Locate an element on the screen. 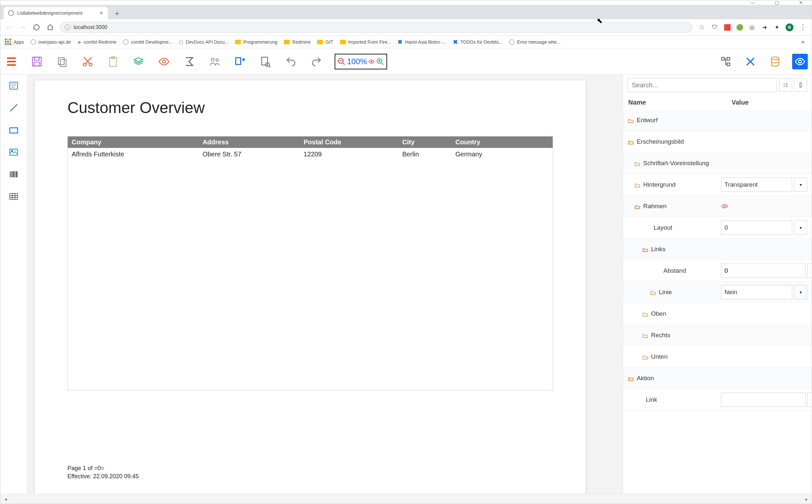 This screenshot has width=812, height=504. prop-linie: Linie Nein ▾ is located at coordinates (717, 292).